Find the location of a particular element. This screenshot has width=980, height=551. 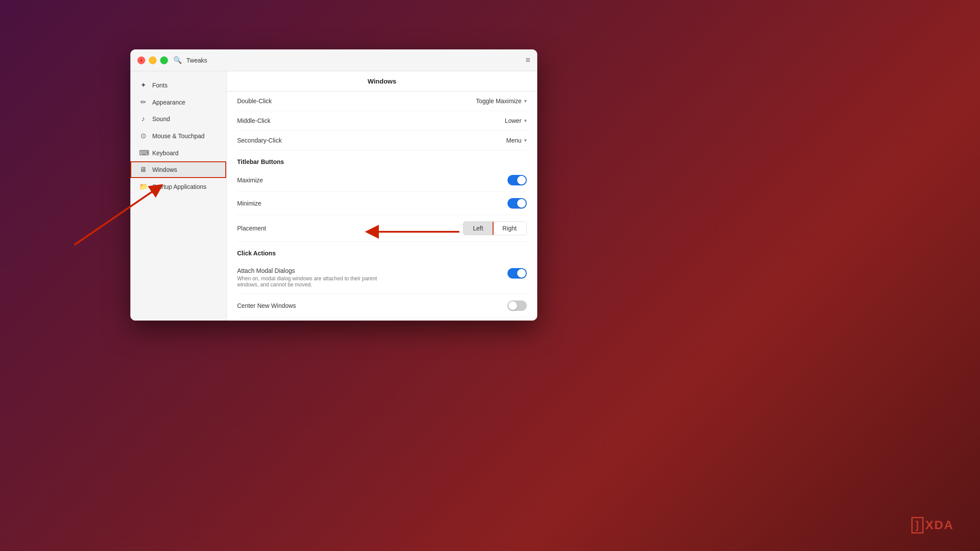

maximize-toggle is located at coordinates (517, 180).